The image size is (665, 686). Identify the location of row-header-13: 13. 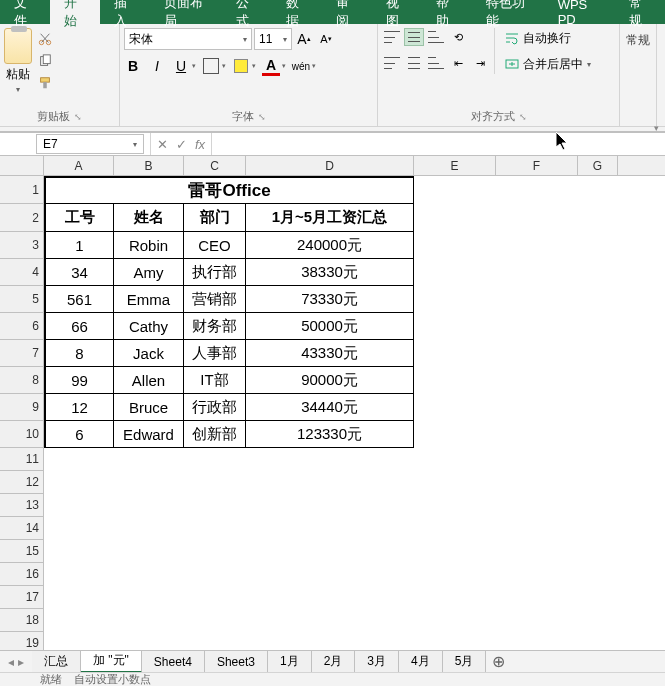
(22, 506).